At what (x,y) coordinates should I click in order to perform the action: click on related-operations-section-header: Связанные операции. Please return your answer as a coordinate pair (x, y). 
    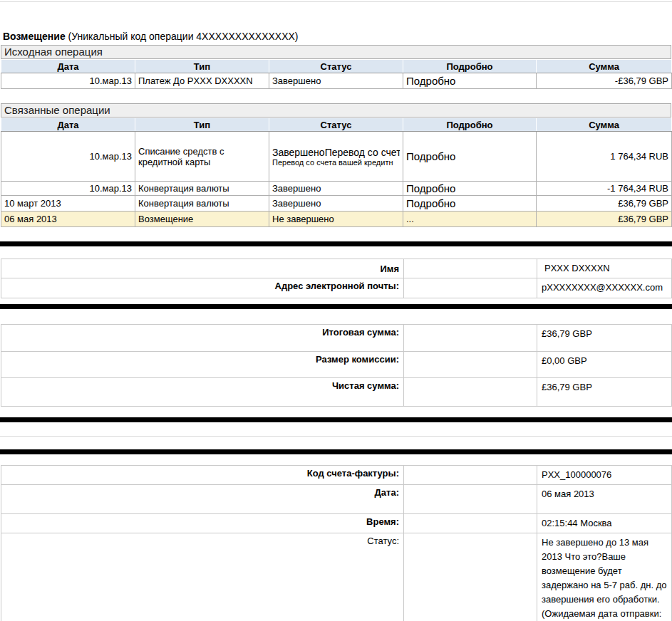
    Looking at the image, I should click on (336, 110).